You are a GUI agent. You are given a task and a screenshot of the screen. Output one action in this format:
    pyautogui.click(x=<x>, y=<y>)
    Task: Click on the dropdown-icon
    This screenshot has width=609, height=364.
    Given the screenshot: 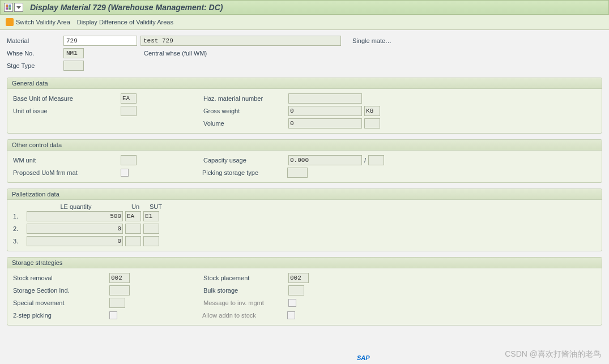 What is the action you would take?
    pyautogui.click(x=19, y=7)
    